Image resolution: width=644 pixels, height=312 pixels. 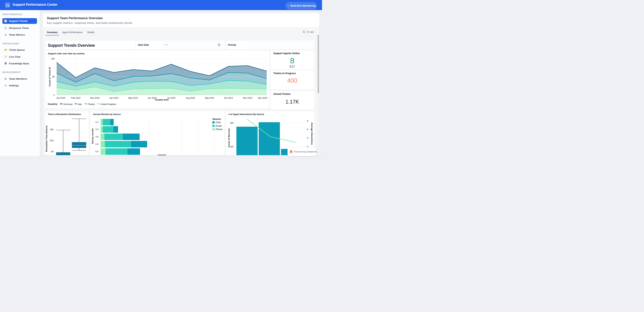 I want to click on svg-text: Resolution Time (Hours), so click(x=46, y=138).